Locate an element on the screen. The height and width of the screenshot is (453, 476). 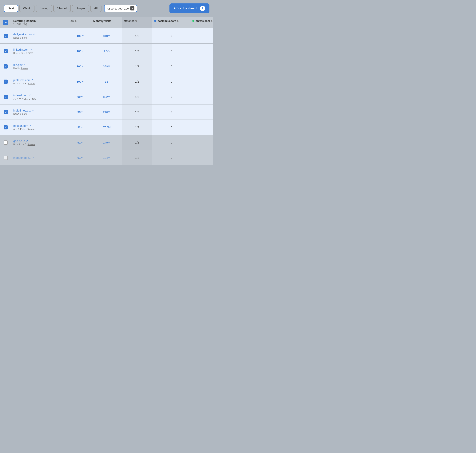
row-domain-cell: indeed.com↗J... > ↵ > Ca... 9 more is located at coordinates (40, 97).